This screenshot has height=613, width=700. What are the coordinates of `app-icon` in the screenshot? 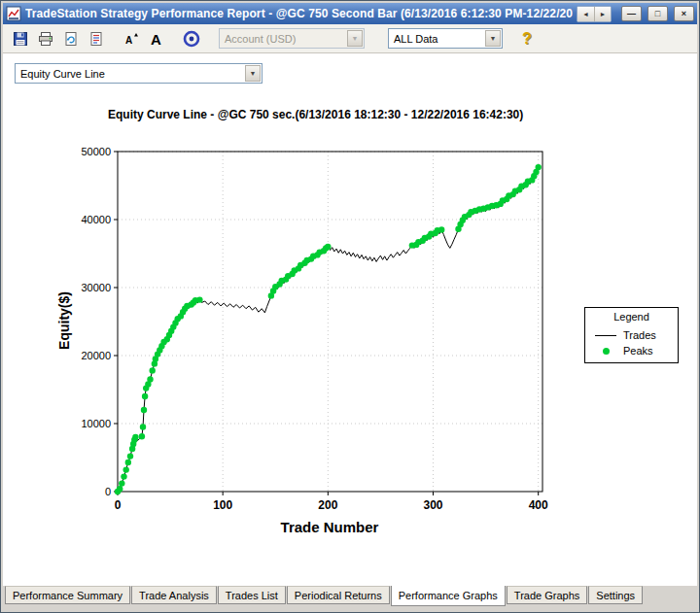 It's located at (14, 14).